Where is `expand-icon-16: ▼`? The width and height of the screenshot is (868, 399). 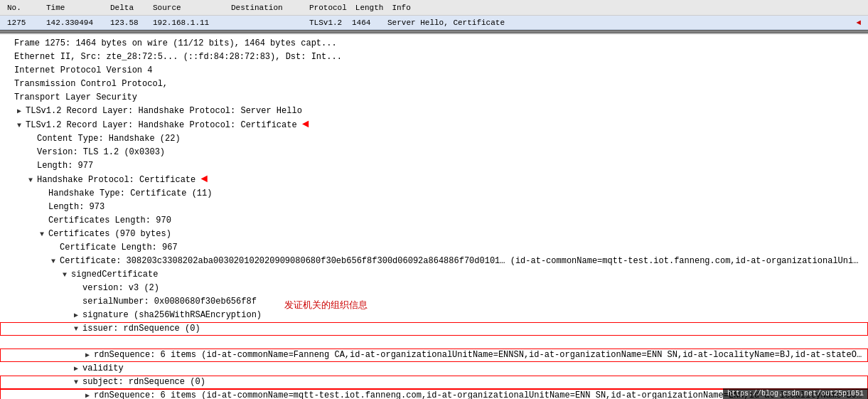 expand-icon-16: ▼ is located at coordinates (55, 262).